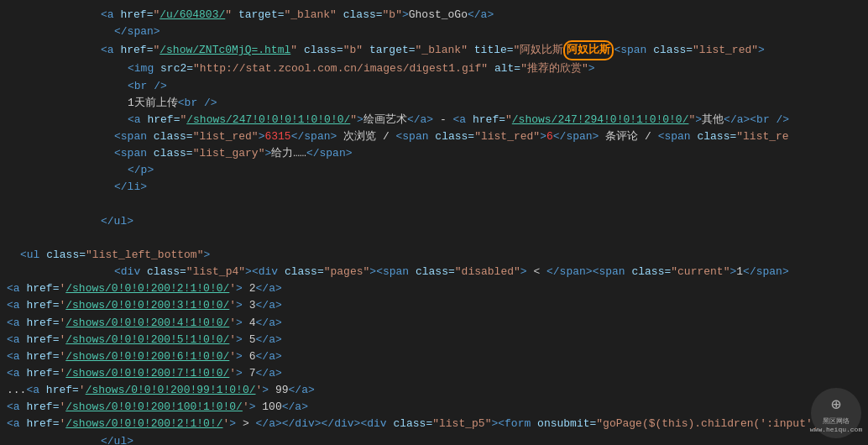 The width and height of the screenshot is (868, 445). What do you see at coordinates (434, 32) in the screenshot?
I see `code-line-2: </span>` at bounding box center [434, 32].